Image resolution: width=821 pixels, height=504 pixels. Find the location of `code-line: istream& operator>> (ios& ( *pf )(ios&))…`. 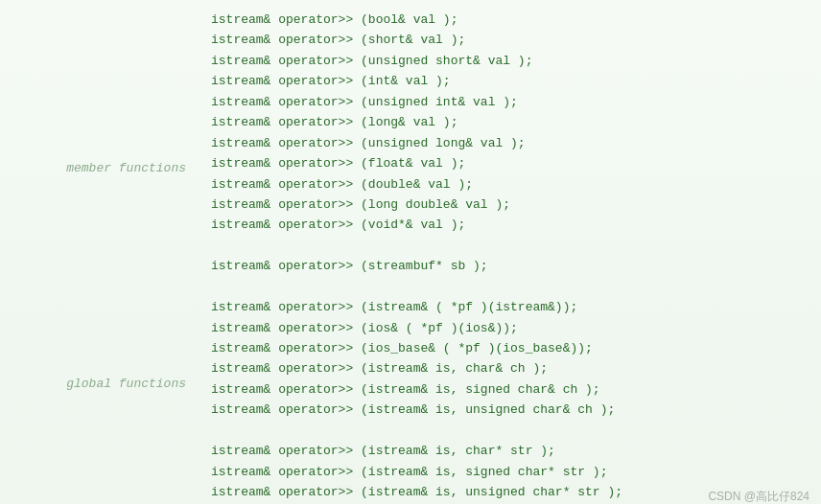

code-line: istream& operator>> (ios& ( *pf )(ios&))… is located at coordinates (506, 328).